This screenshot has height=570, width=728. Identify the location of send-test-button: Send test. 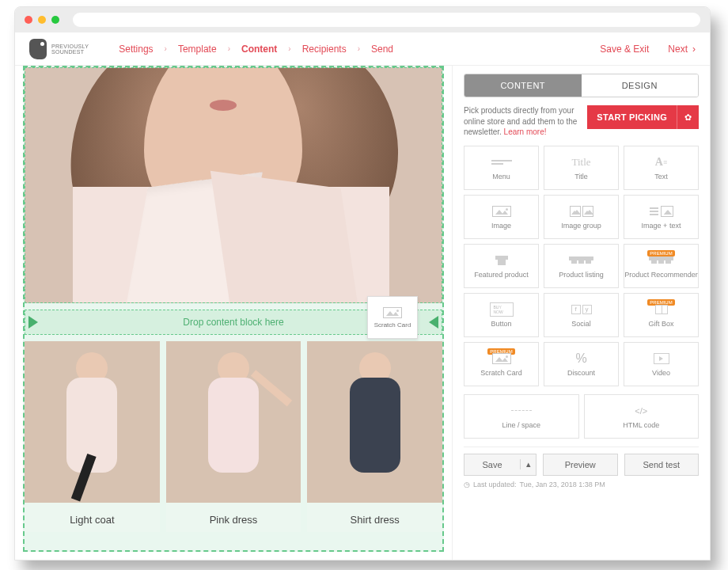
(662, 465).